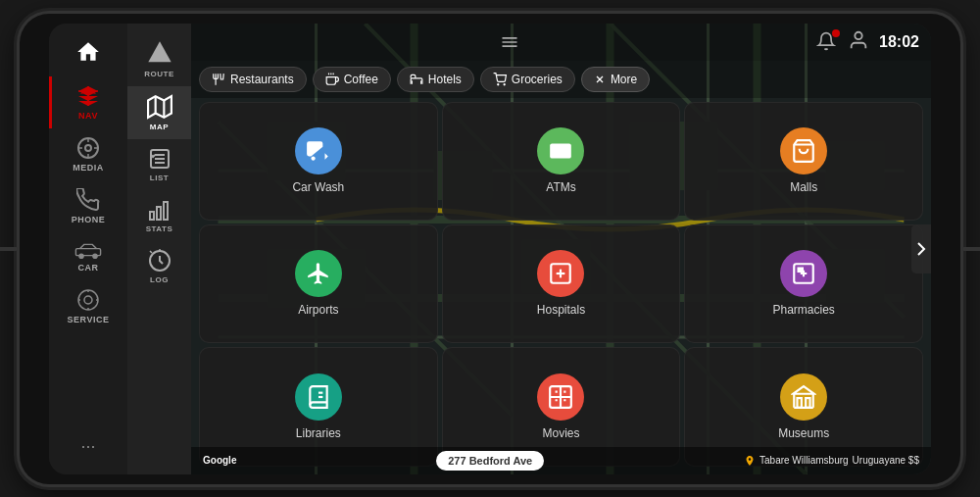 The width and height of the screenshot is (980, 497). What do you see at coordinates (831, 461) in the screenshot?
I see `location-info: Tabare Williamsburg Uruguayane $$` at bounding box center [831, 461].